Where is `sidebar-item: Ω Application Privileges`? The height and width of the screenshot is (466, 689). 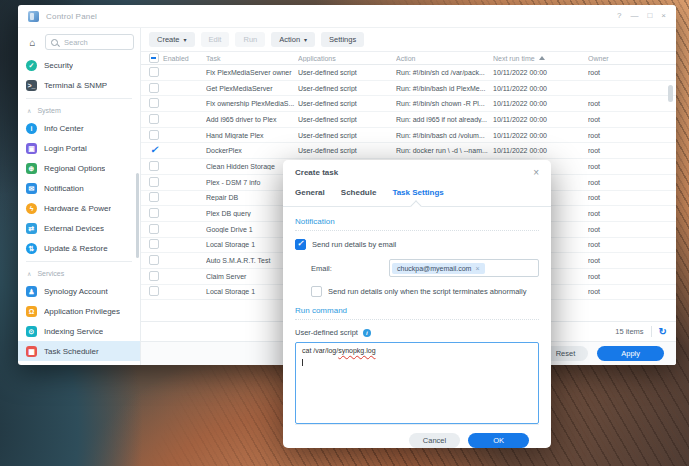
sidebar-item: Ω Application Privileges is located at coordinates (79, 311).